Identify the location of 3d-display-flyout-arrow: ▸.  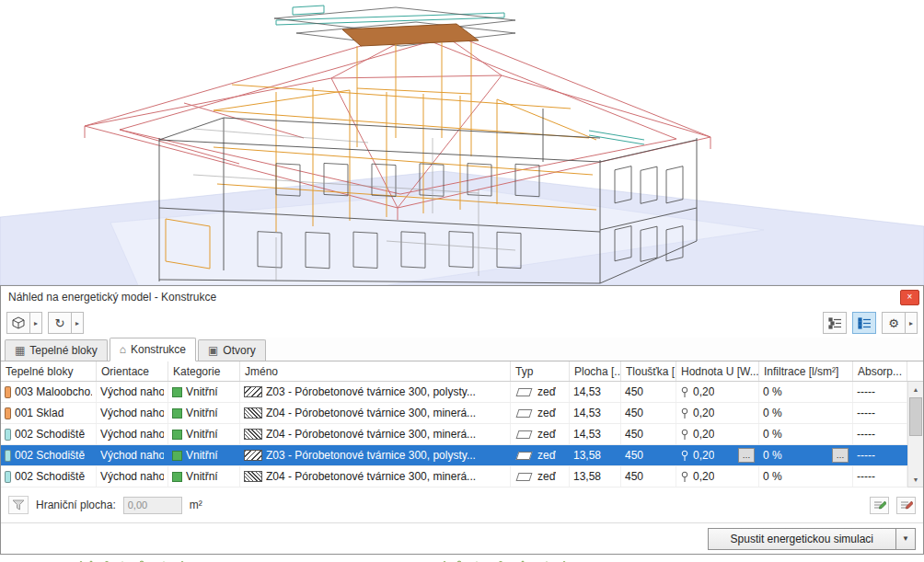
(37, 323).